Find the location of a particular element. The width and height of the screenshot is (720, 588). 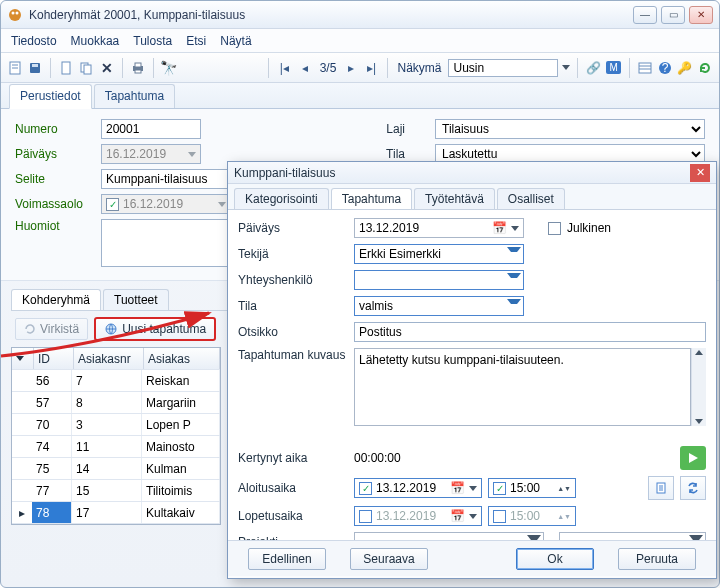

binoculars-icon: 🔭 is located at coordinates (168, 68).